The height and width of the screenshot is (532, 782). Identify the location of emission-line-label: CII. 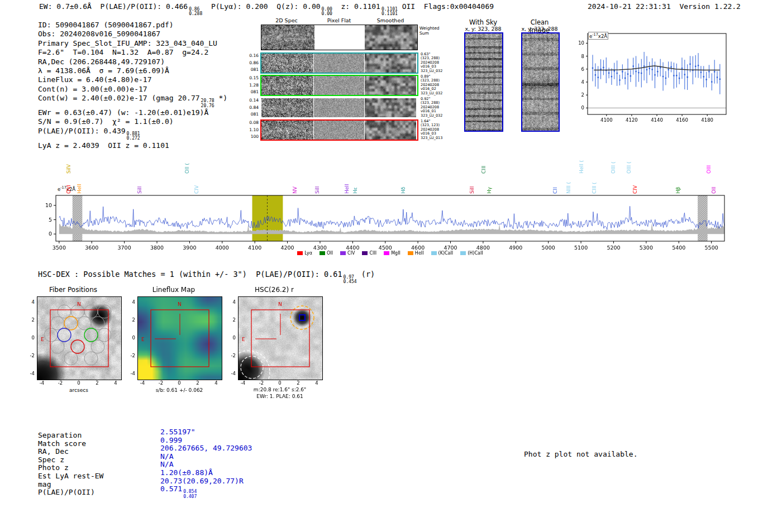
(555, 190).